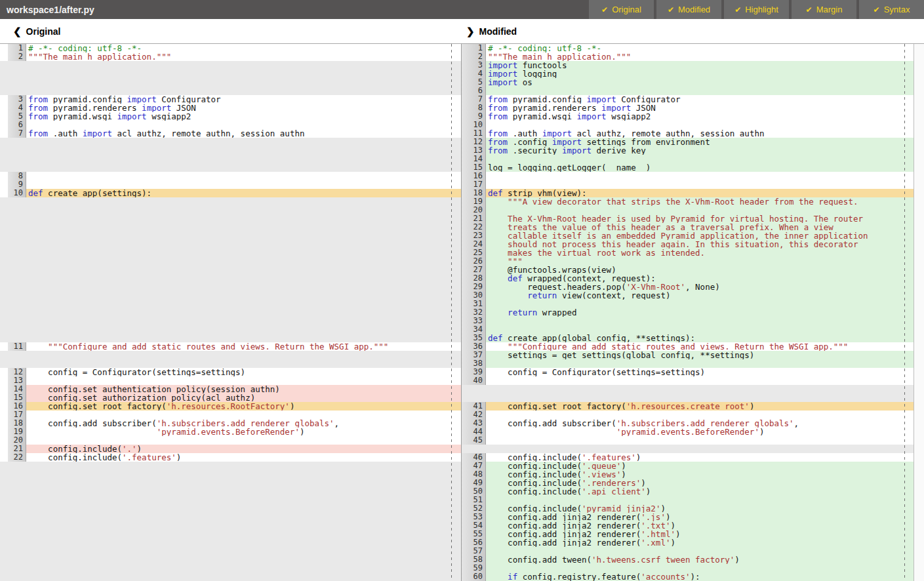 The width and height of the screenshot is (924, 581). Describe the element at coordinates (687, 83) in the screenshot. I see `code-line: 5import os` at that location.